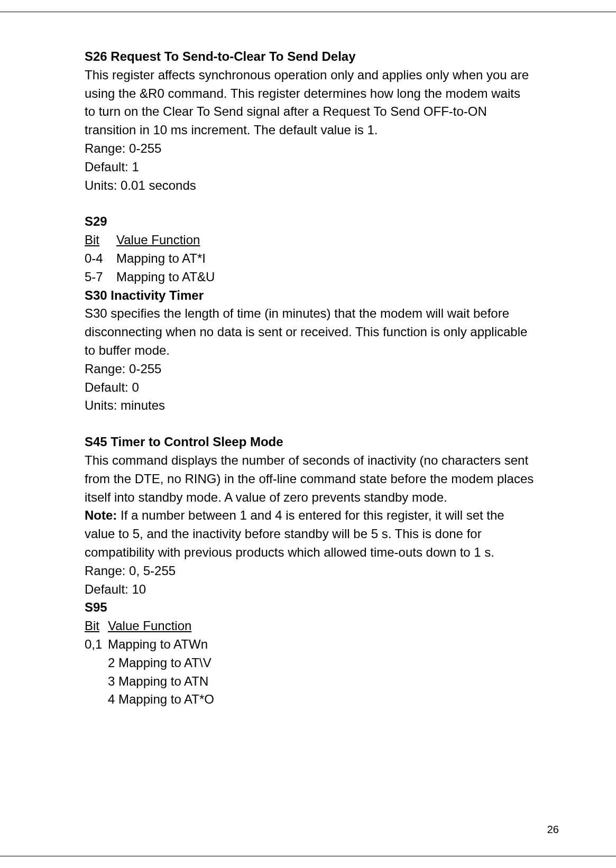 The image size is (616, 868). What do you see at coordinates (308, 856) in the screenshot?
I see `page-bottom-rule` at bounding box center [308, 856].